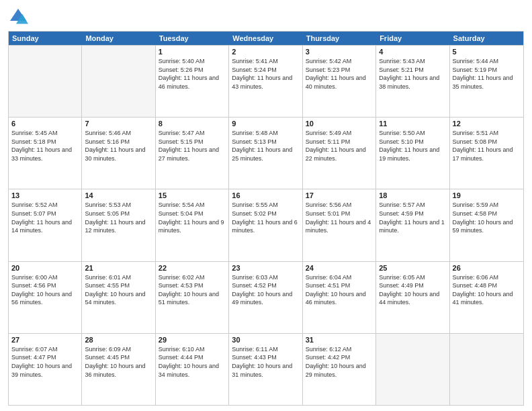  What do you see at coordinates (412, 146) in the screenshot?
I see `cell-info: Sunrise: 5:50 AM Sunset: 5:10 PM Dayligh…` at bounding box center [412, 146].